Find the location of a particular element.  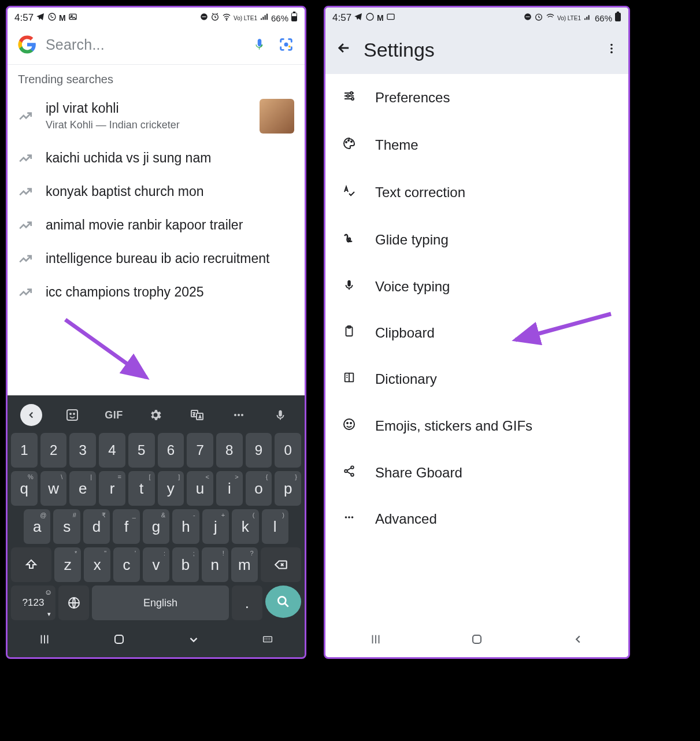

settings-item-voice-typing: Voice typing is located at coordinates (477, 287).